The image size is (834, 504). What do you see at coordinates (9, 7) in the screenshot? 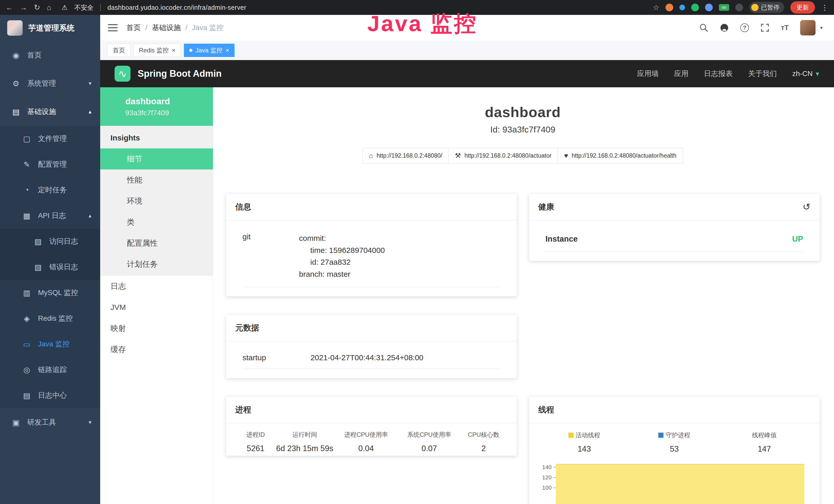
I see `back-icon: ←` at bounding box center [9, 7].